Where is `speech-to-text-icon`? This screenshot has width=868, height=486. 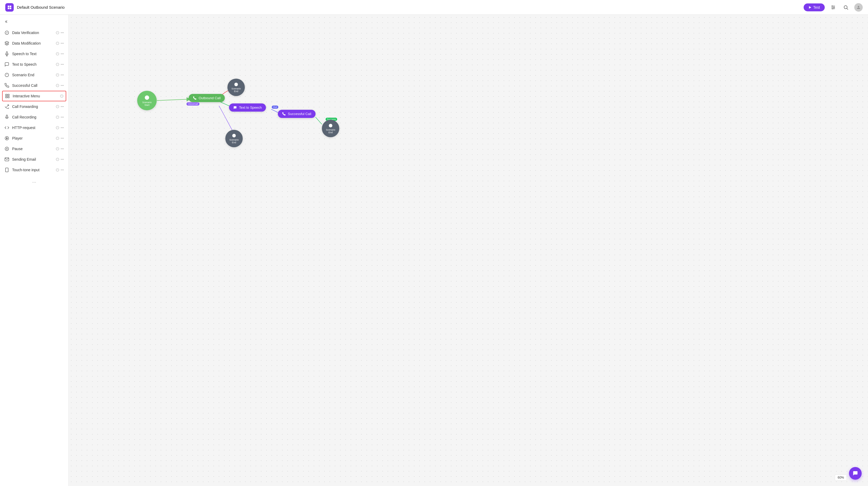 speech-to-text-icon is located at coordinates (7, 54).